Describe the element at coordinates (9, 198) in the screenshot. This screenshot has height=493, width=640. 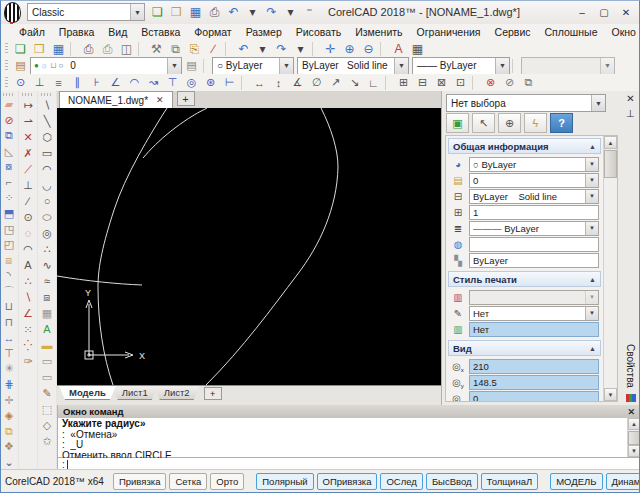
I see `pattern-icon: ⁘` at that location.